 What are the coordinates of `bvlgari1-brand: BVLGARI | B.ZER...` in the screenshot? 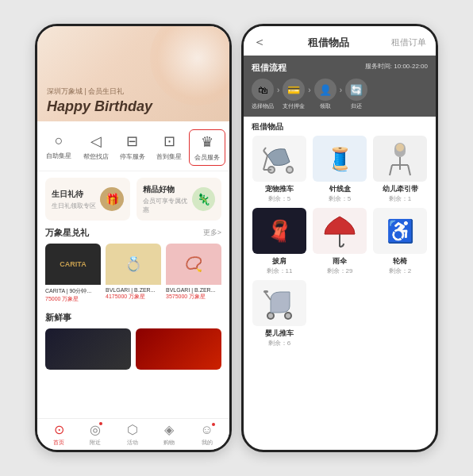 It's located at (133, 290).